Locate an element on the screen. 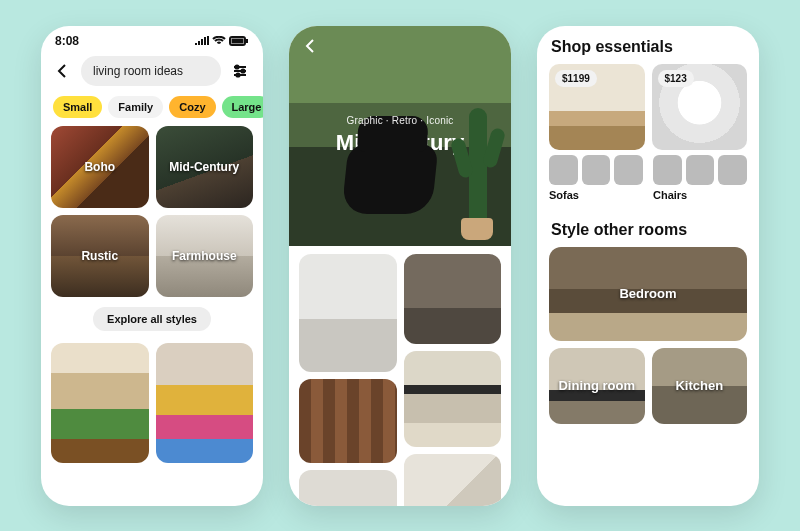  style-label: Farmhouse is located at coordinates (204, 256).